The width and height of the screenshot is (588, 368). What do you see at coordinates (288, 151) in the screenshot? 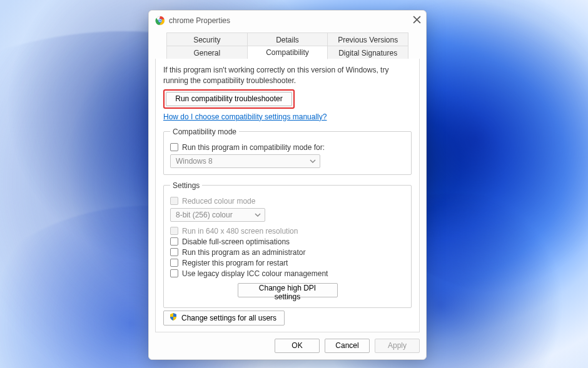
I see `group-compatibility-mode: Compatibility mode Run this program in c…` at bounding box center [288, 151].